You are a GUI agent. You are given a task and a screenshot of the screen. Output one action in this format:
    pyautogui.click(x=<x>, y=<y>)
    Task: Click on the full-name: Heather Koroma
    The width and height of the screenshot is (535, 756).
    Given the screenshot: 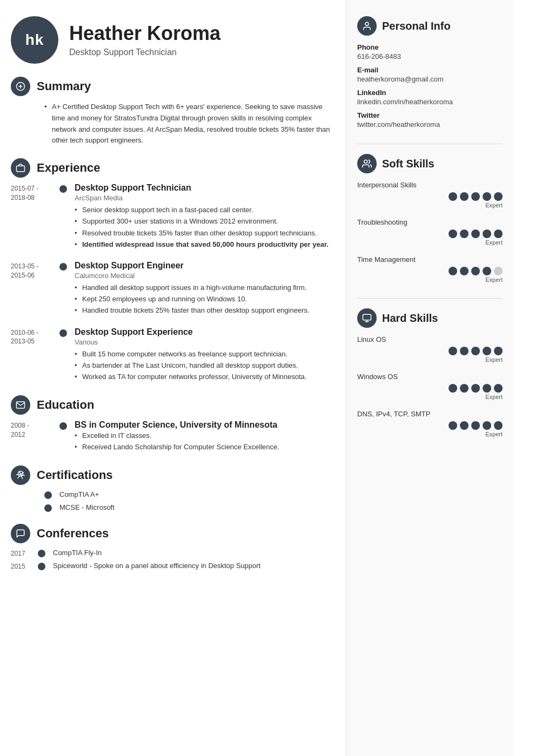 What is the action you would take?
    pyautogui.click(x=145, y=33)
    